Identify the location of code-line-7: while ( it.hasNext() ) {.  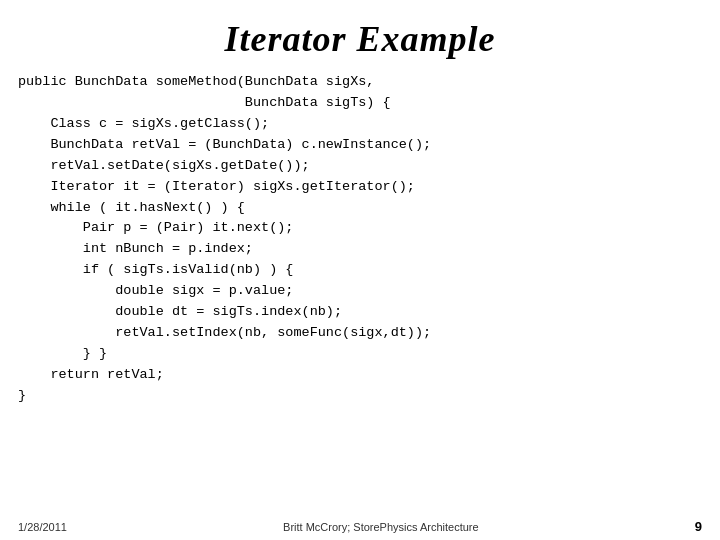
(132, 208).